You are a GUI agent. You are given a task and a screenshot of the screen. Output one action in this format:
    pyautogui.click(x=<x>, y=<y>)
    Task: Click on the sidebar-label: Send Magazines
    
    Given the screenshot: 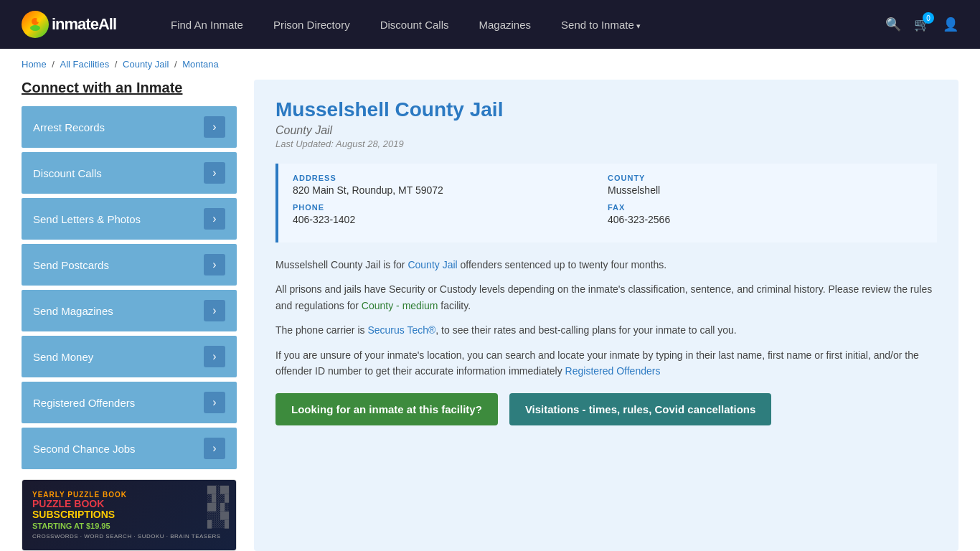 What is the action you would take?
    pyautogui.click(x=73, y=311)
    